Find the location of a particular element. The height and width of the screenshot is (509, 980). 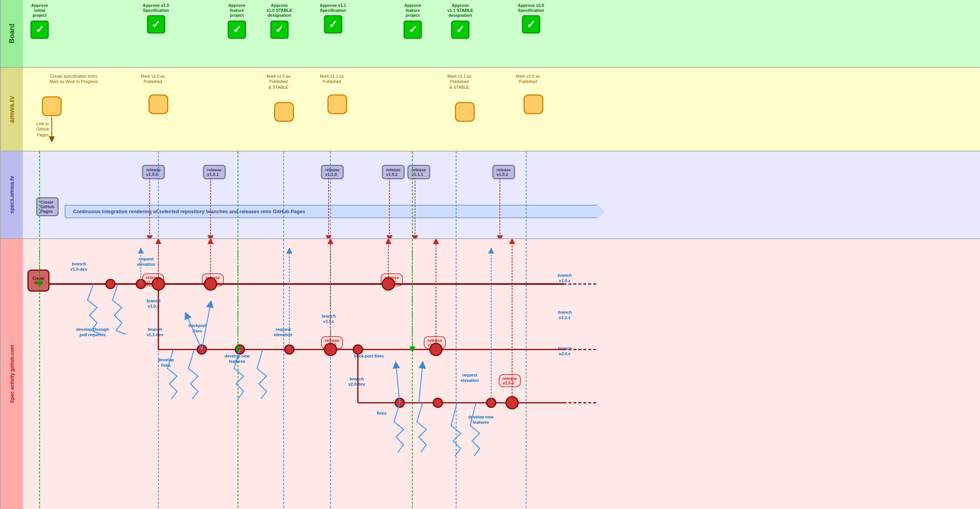

branch-end-v20x: branchv2.0.x is located at coordinates (565, 351).